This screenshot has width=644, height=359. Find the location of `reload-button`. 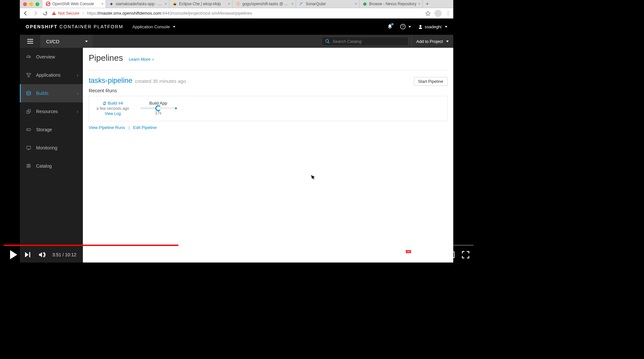

reload-button is located at coordinates (45, 13).